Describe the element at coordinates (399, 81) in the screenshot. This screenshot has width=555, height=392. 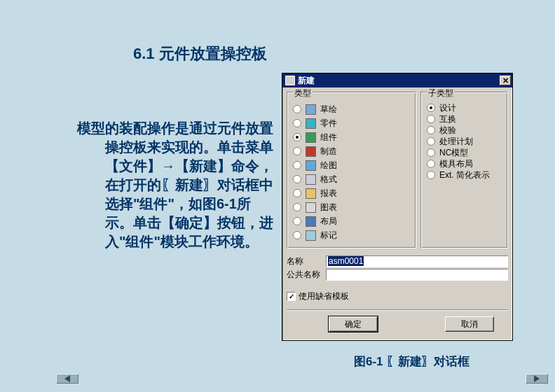
I see `window-title: 新建` at that location.